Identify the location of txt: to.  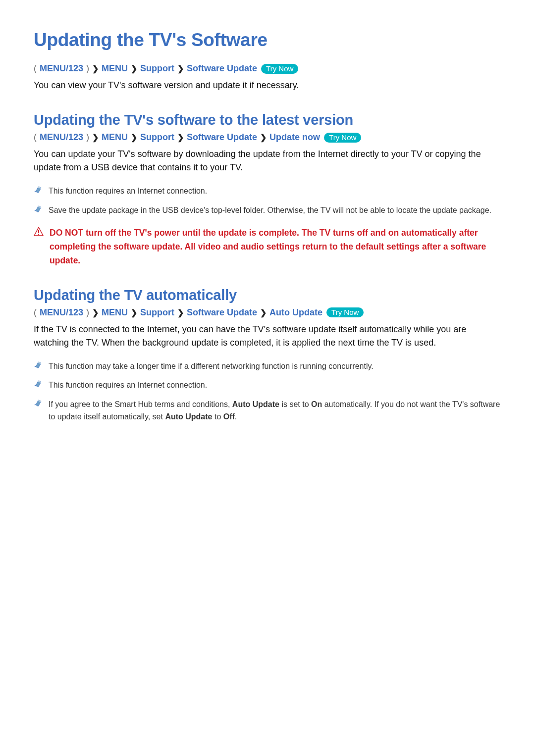
(218, 417).